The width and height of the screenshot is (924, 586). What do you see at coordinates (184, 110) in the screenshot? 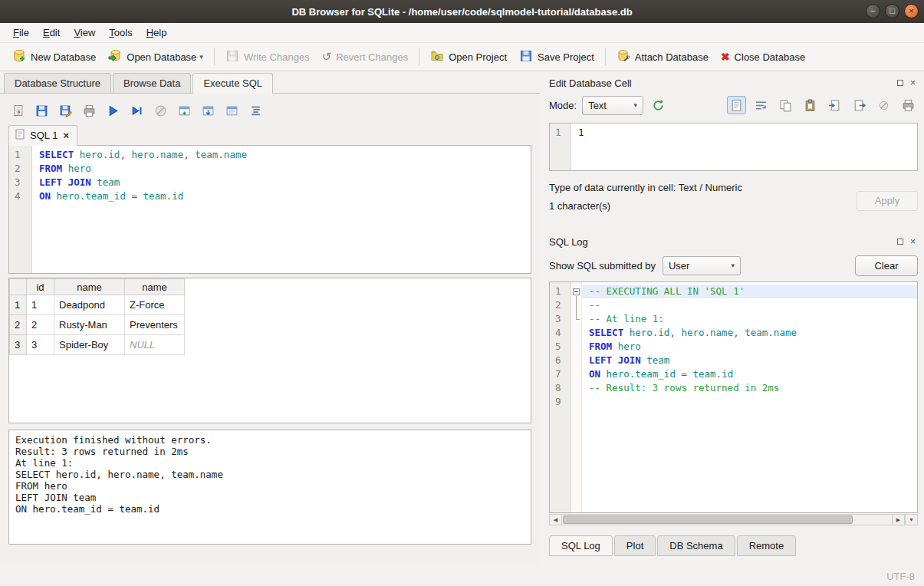
I see `open-query-tab-icon` at bounding box center [184, 110].